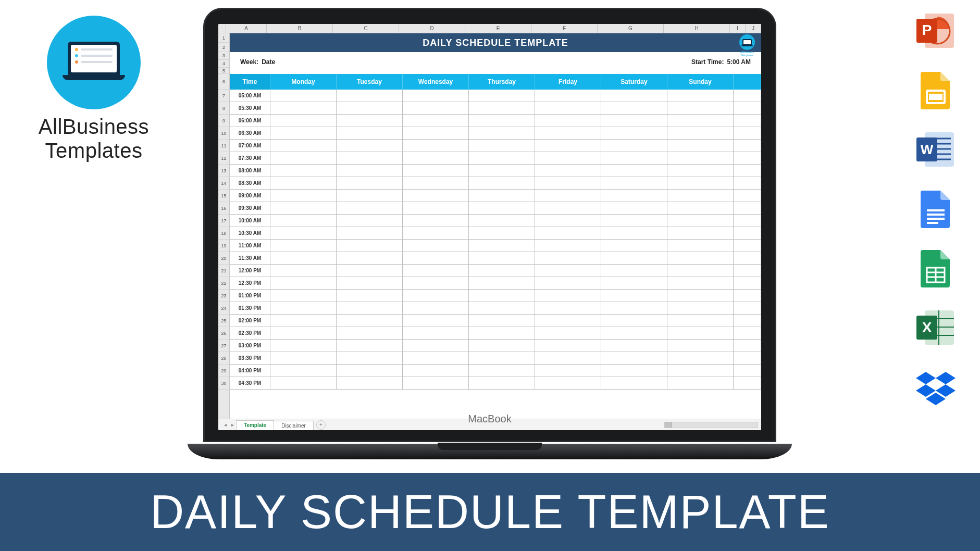 This screenshot has width=980, height=551. Describe the element at coordinates (224, 38) in the screenshot. I see `row-number: 1` at that location.